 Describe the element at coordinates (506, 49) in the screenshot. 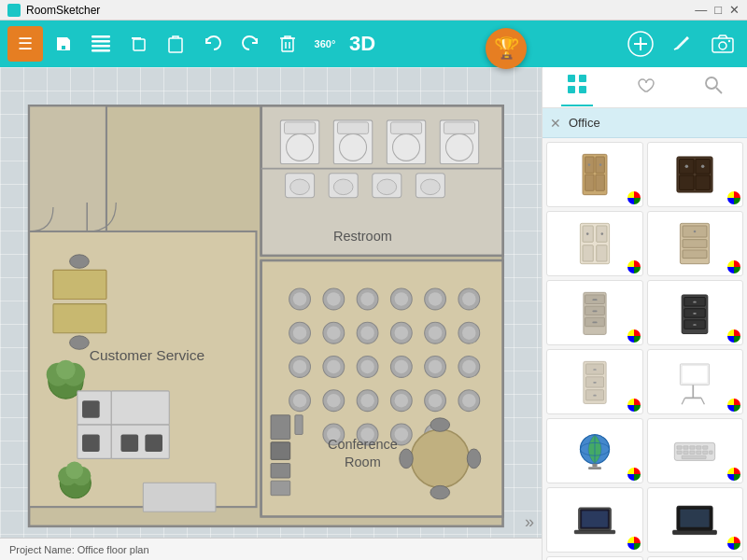

I see `trophy-badge: 🏆` at that location.